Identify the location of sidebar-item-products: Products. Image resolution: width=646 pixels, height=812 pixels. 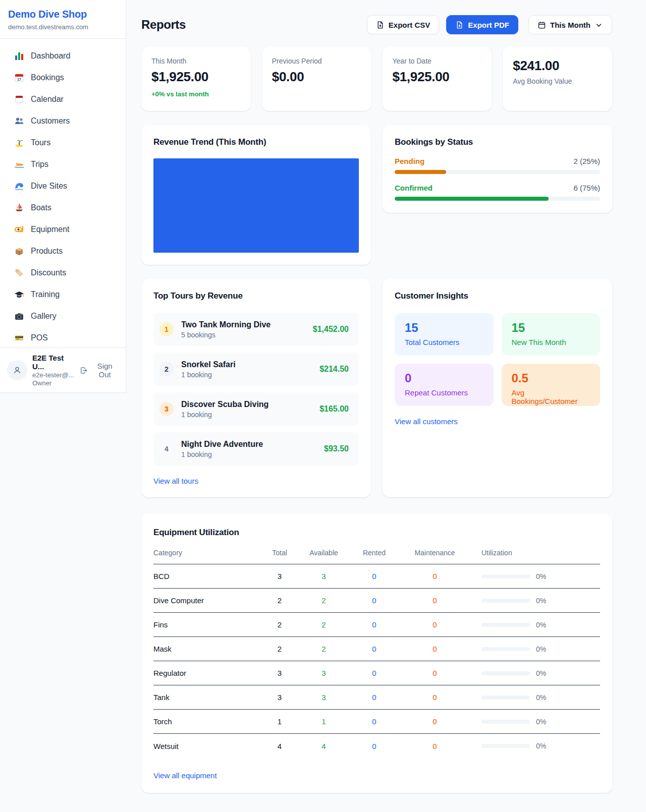
(63, 251).